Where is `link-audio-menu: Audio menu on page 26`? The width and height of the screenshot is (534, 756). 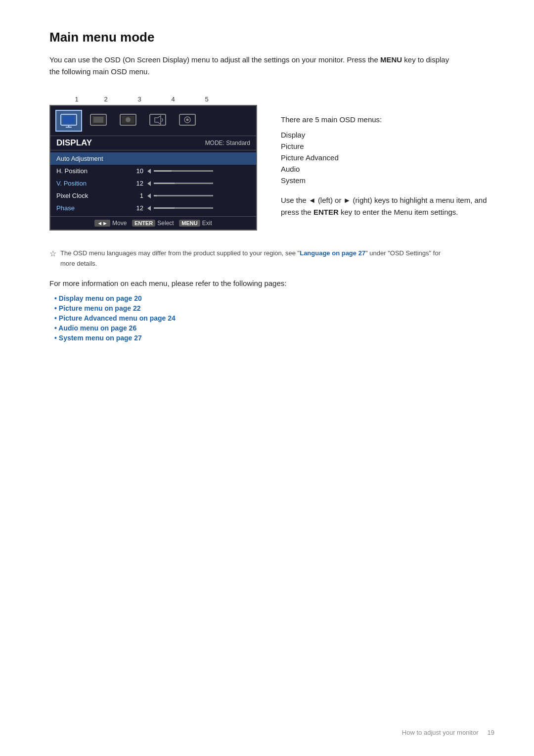
link-audio-menu: Audio menu on page 26 is located at coordinates (274, 328).